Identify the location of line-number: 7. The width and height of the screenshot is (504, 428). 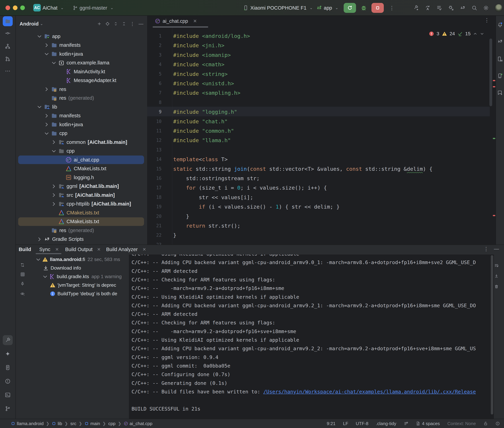
(154, 93).